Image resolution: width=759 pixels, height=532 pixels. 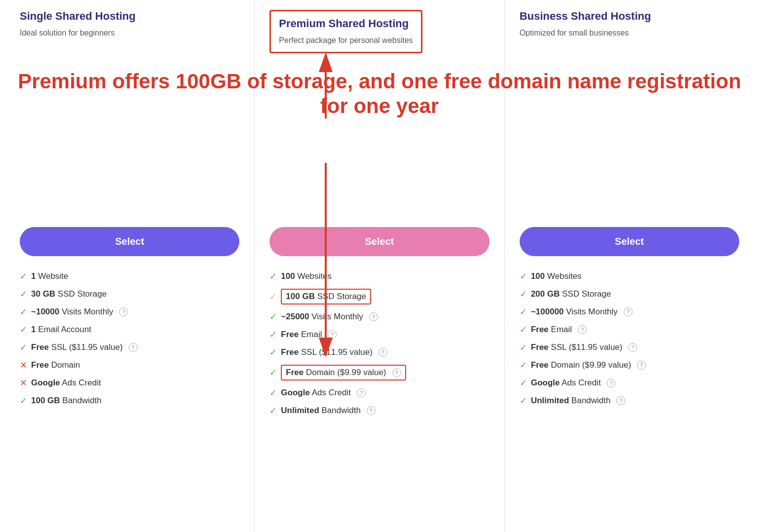 What do you see at coordinates (69, 294) in the screenshot?
I see `feature-text: 30 GB SSD Storage` at bounding box center [69, 294].